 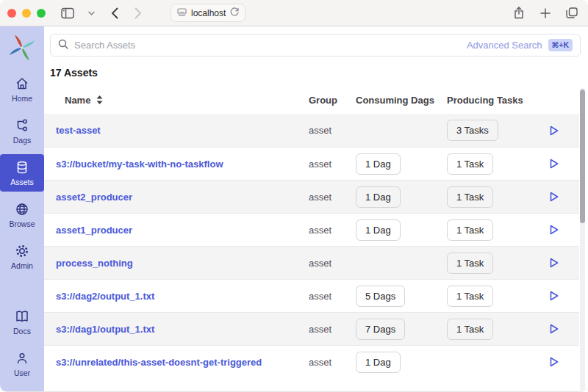 I want to click on asset-name-link: test-asset, so click(x=78, y=131).